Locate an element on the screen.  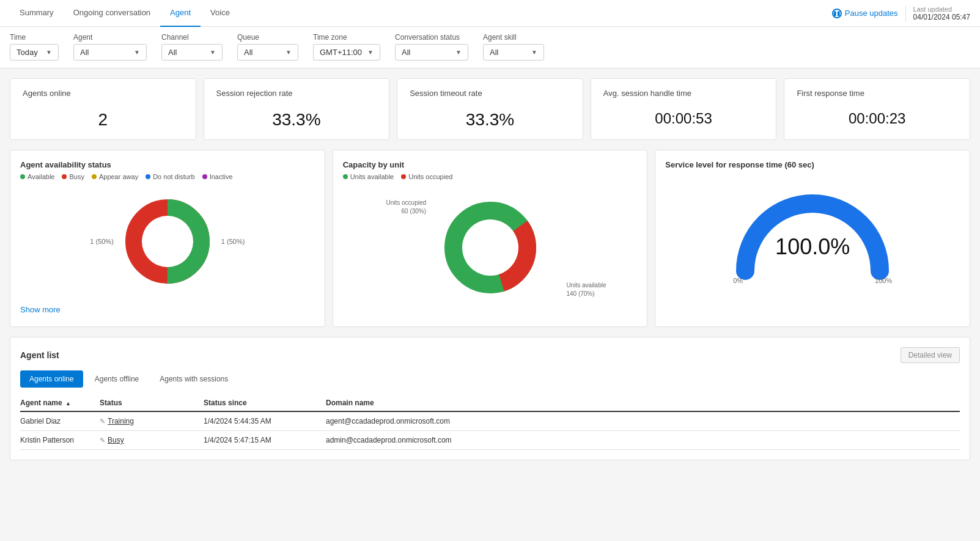
filter-queue-label: Queue is located at coordinates (268, 37).